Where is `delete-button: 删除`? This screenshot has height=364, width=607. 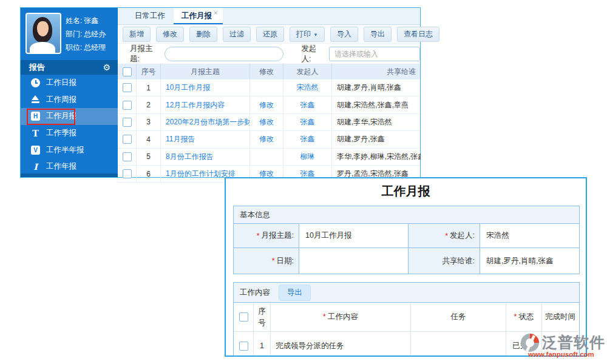
delete-button: 删除 is located at coordinates (203, 34).